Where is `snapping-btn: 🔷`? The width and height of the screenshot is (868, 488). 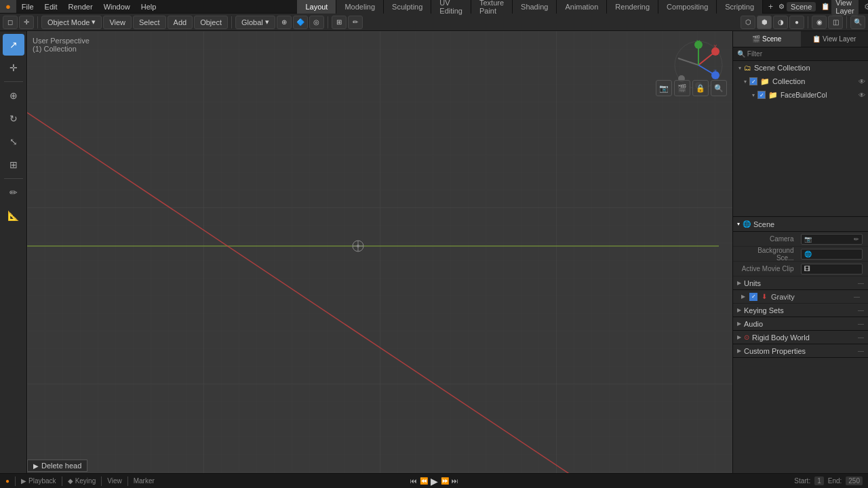 snapping-btn: 🔷 is located at coordinates (300, 22).